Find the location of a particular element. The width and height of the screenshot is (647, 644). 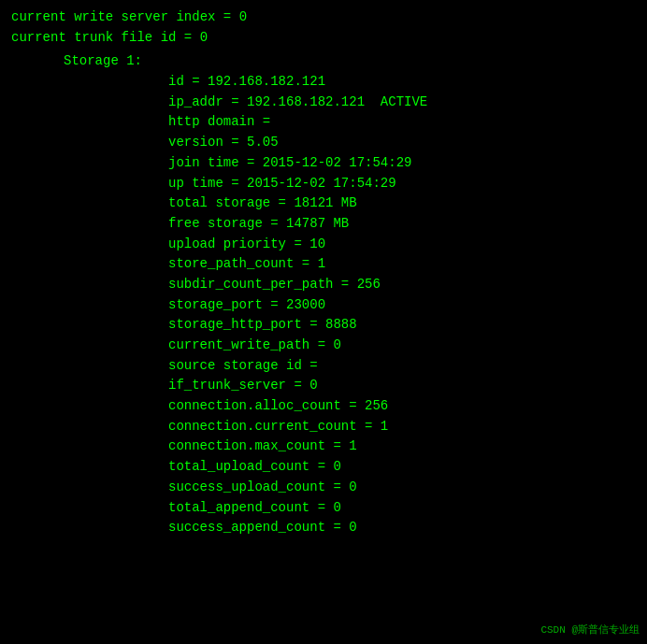

storage-field-15: if_trunk_server = 0 is located at coordinates (324, 386).